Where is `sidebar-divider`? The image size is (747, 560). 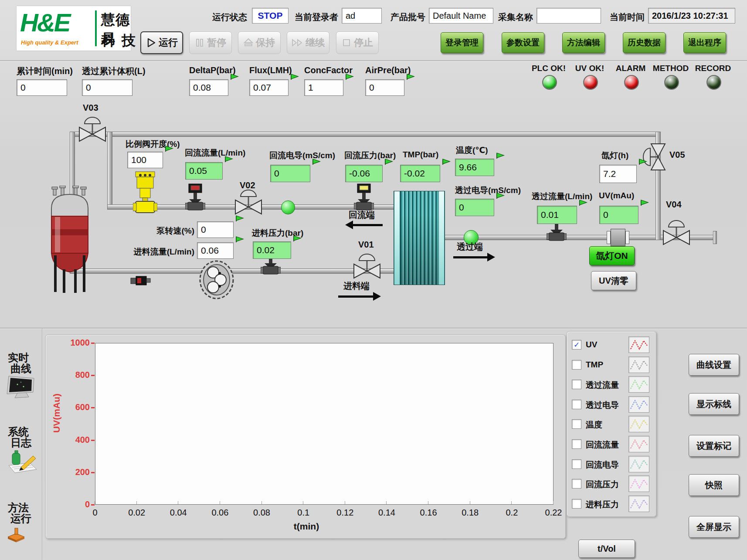
sidebar-divider is located at coordinates (42, 445).